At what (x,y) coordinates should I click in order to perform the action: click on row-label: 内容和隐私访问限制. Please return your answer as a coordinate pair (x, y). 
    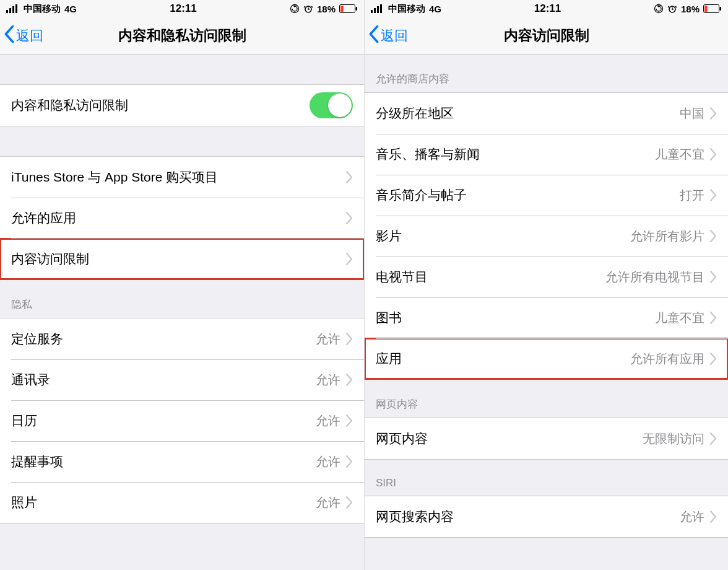
    Looking at the image, I should click on (160, 105).